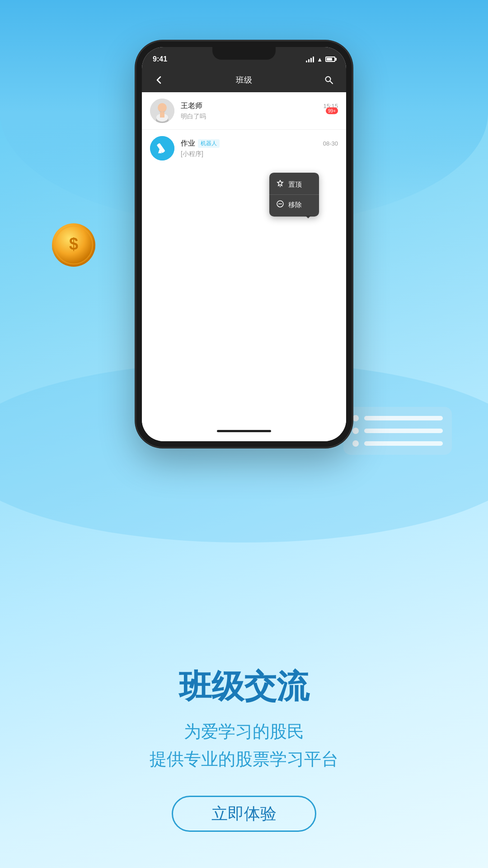 The width and height of the screenshot is (488, 868). I want to click on context-menu: 置顶 移除, so click(294, 194).